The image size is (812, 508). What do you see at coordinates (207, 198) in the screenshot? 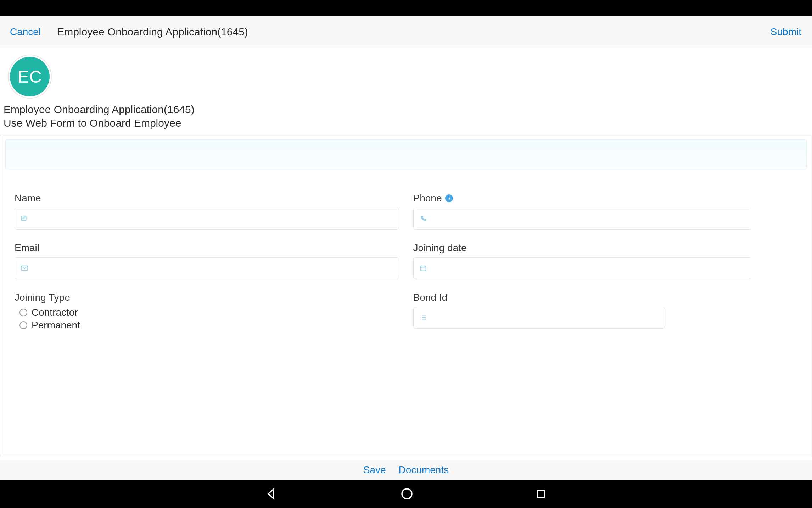
I see `name-label: Name` at bounding box center [207, 198].